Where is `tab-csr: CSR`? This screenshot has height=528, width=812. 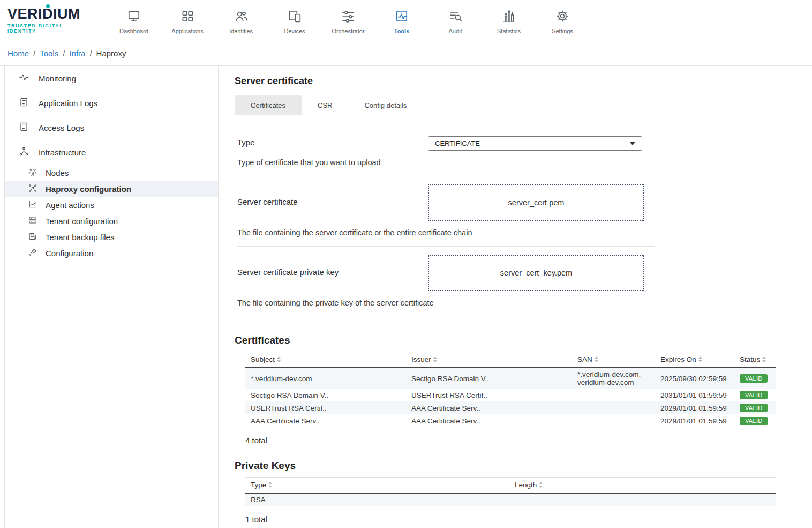 tab-csr: CSR is located at coordinates (325, 105).